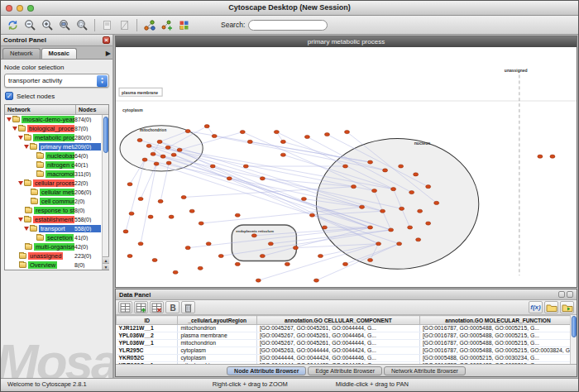 This screenshot has width=579, height=392. Describe the element at coordinates (551, 308) in the screenshot. I see `import-attributes-button` at that location.